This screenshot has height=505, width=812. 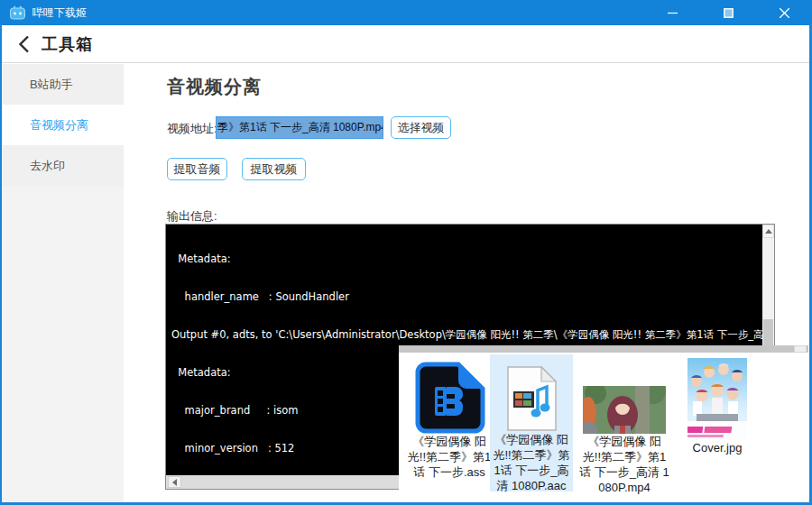 I want to click on close-icon, so click(x=785, y=13).